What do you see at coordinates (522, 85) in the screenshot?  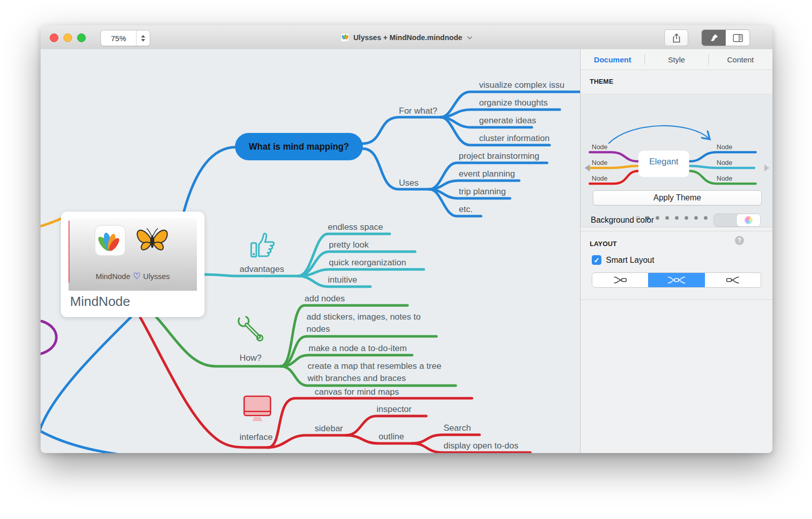 I see `node-visualize: visualize complex issu` at bounding box center [522, 85].